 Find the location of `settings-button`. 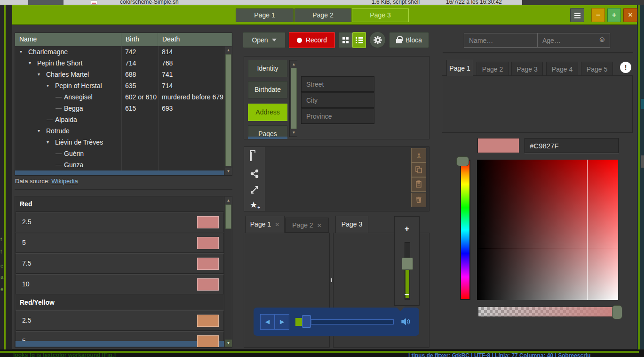

settings-button is located at coordinates (377, 40).